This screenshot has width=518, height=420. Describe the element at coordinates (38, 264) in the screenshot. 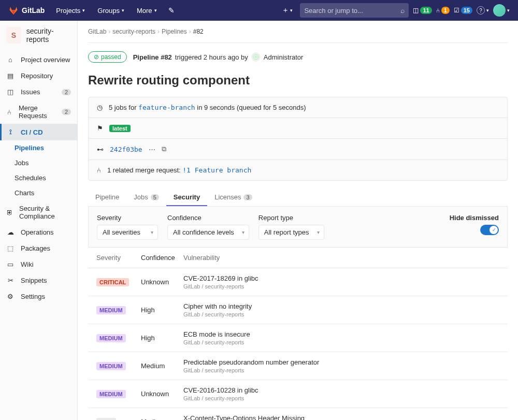

I see `sidebar-item-wiki: ▭Wiki` at that location.